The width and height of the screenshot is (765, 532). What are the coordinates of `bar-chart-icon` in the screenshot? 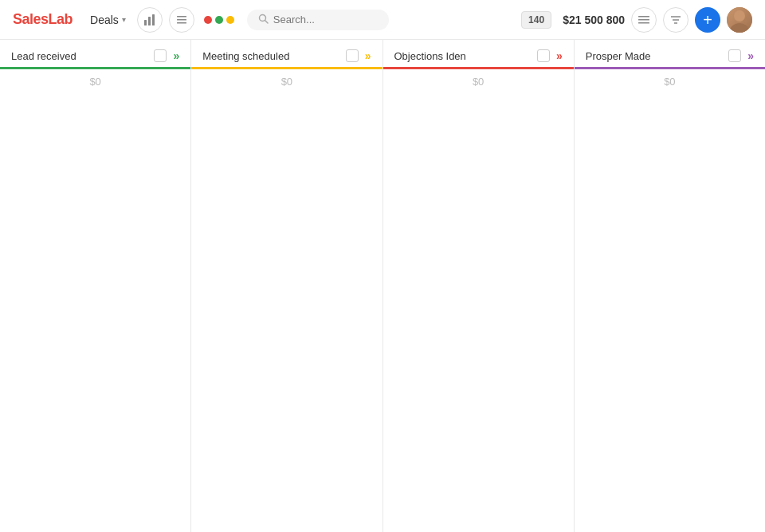 It's located at (150, 20).